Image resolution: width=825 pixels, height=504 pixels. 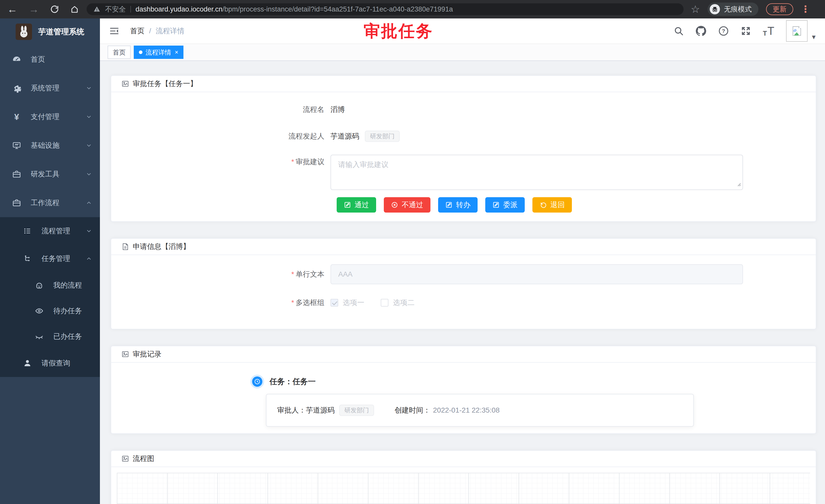 What do you see at coordinates (449, 205) in the screenshot?
I see `edit-icon` at bounding box center [449, 205].